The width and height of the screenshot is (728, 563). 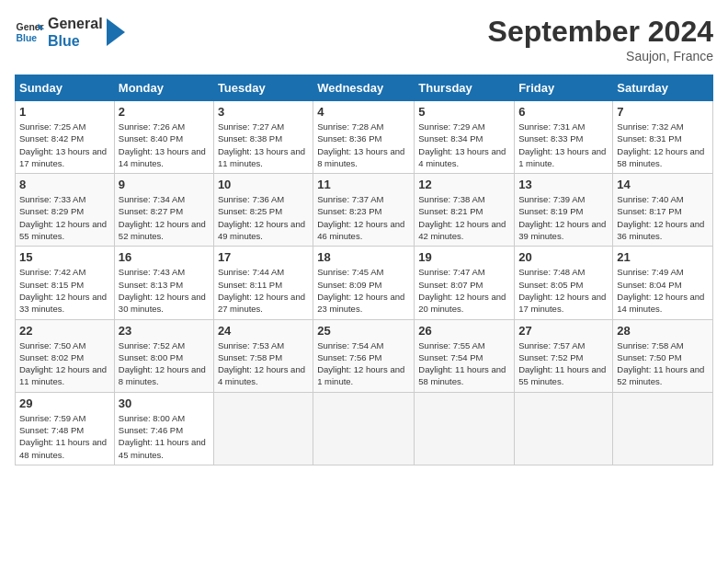 What do you see at coordinates (116, 32) in the screenshot?
I see `logo-arrow-icon` at bounding box center [116, 32].